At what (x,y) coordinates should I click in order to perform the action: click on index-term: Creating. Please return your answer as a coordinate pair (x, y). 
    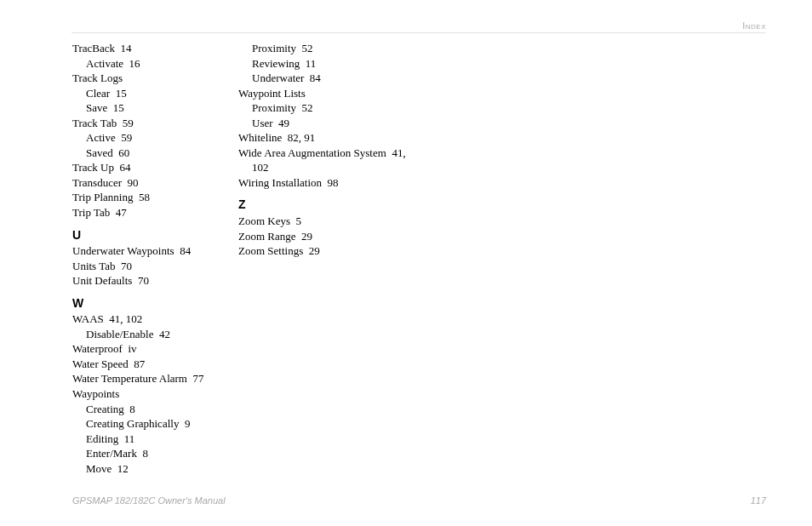
    Looking at the image, I should click on (106, 409).